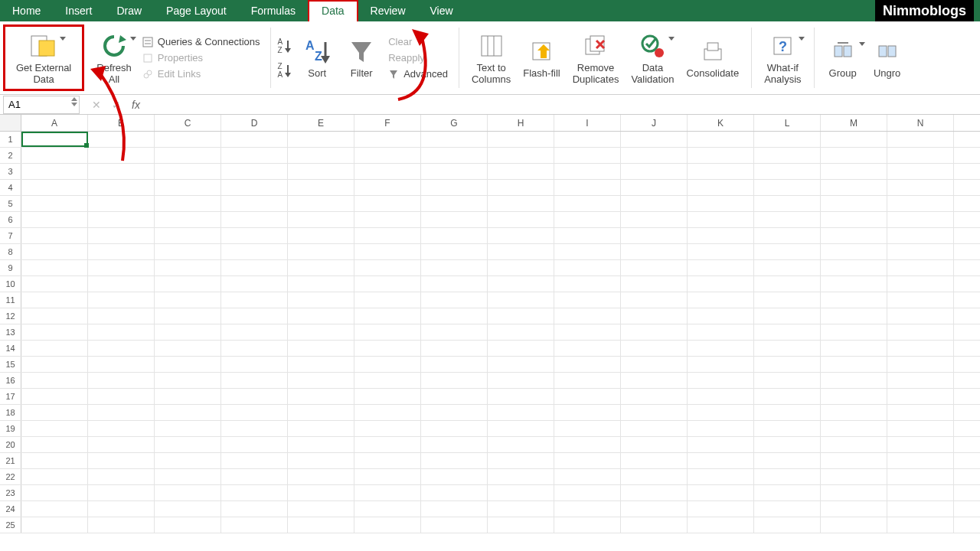 This screenshot has height=551, width=980. Describe the element at coordinates (596, 58) in the screenshot. I see `remove-duplicates-button: Remove Duplicates` at that location.